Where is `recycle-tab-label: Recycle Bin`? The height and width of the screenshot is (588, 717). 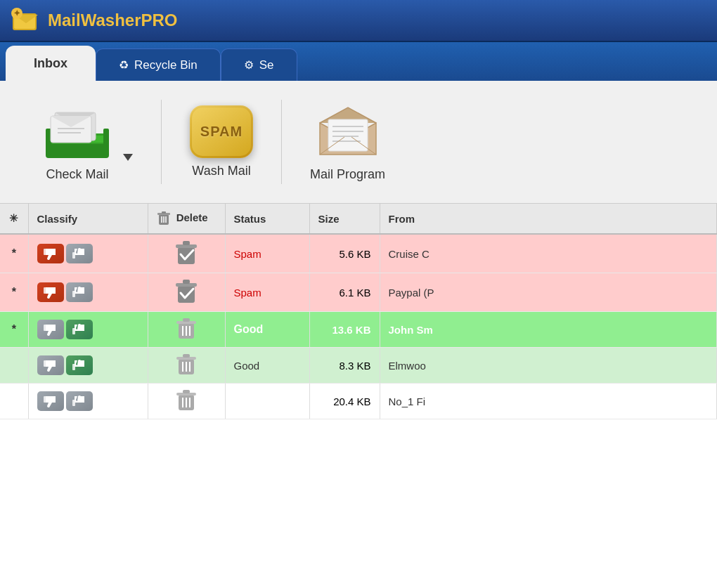
recycle-tab-label: Recycle Bin is located at coordinates (166, 65).